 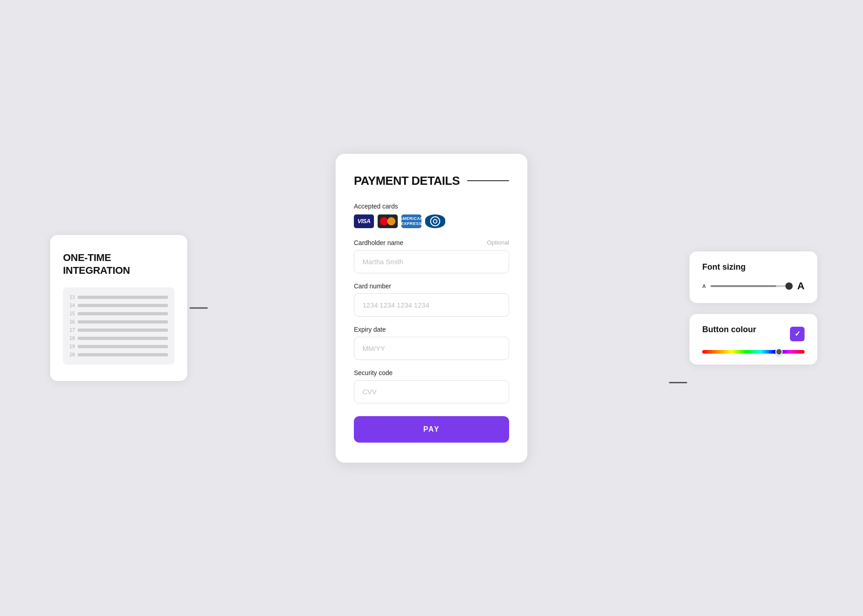 I want to click on accepted-cards-label: Accepted cards, so click(x=432, y=206).